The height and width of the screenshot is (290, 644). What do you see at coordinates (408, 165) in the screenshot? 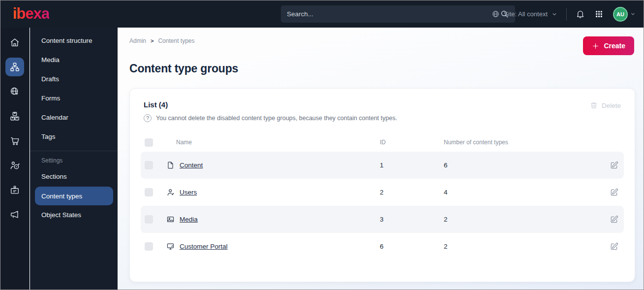
I see `row-id: 1` at bounding box center [408, 165].